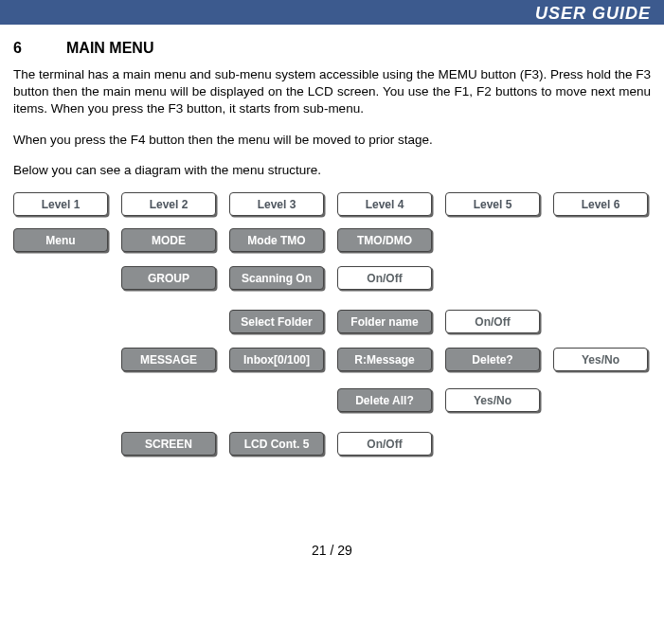 This screenshot has height=644, width=664. What do you see at coordinates (277, 278) in the screenshot?
I see `scanning-on-box: Scanning On` at bounding box center [277, 278].